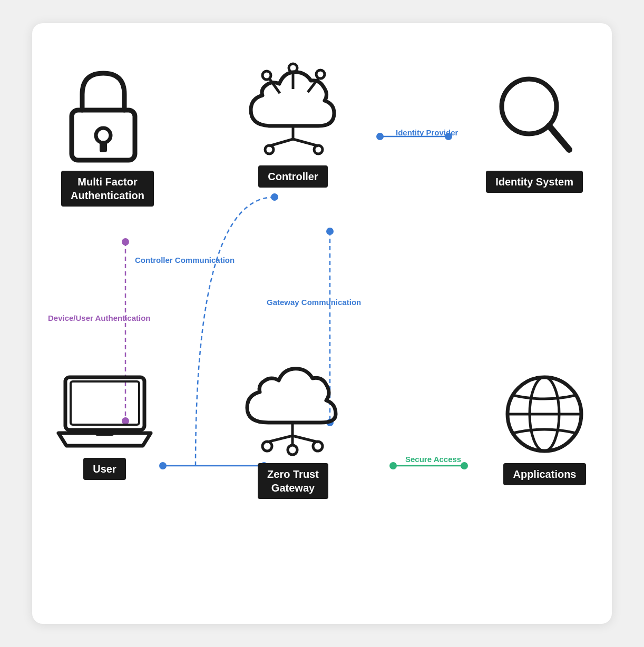 This screenshot has height=647, width=644. I want to click on gateway-node: Zero Trust Gateway, so click(293, 430).